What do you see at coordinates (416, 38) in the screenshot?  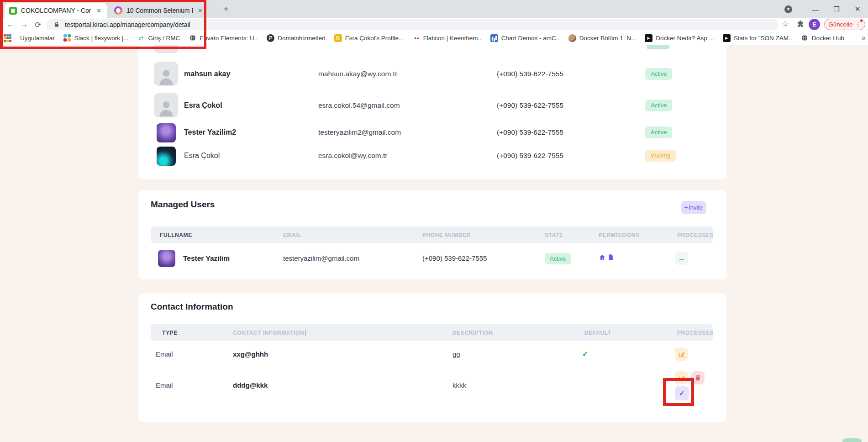 I see `peaks-icon: ▲▲` at bounding box center [416, 38].